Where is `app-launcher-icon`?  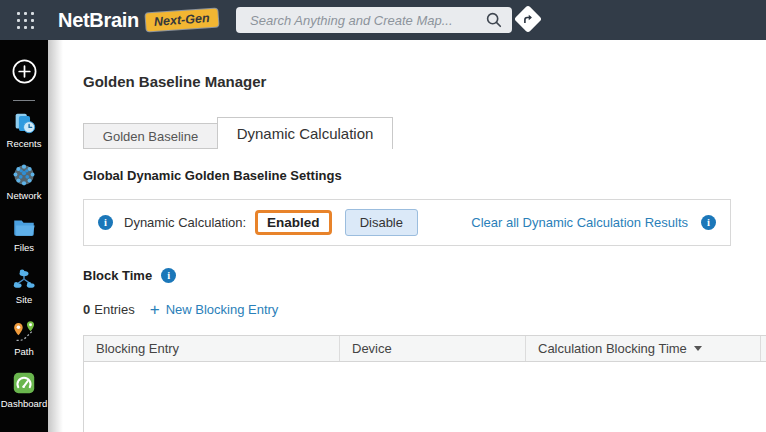 app-launcher-icon is located at coordinates (26, 20).